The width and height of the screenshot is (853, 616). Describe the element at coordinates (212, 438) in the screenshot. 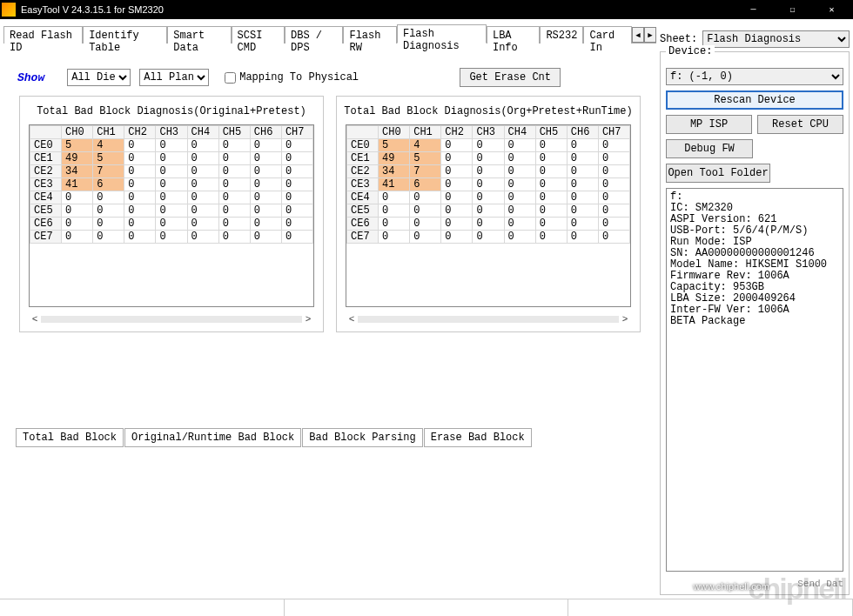

I see `subtab-original-runtime-bad-block: Original/Runtime Bad Block` at that location.